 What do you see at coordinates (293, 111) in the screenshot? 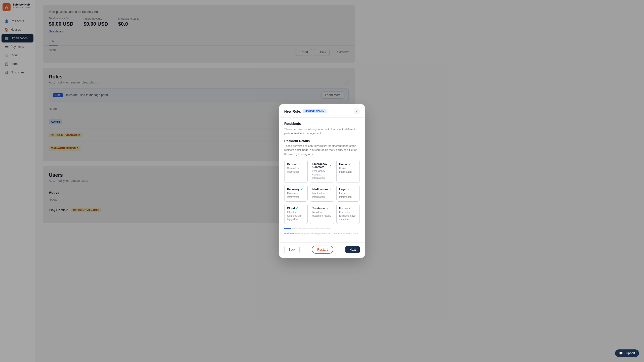
I see `modal-title-text: New Role:` at bounding box center [293, 111].